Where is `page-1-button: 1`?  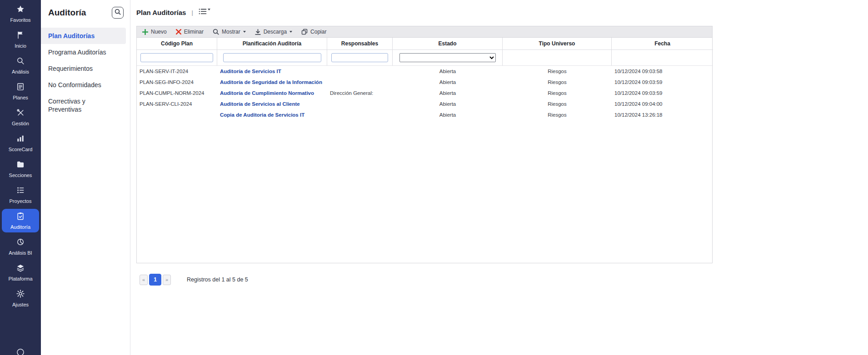
page-1-button: 1 is located at coordinates (155, 280).